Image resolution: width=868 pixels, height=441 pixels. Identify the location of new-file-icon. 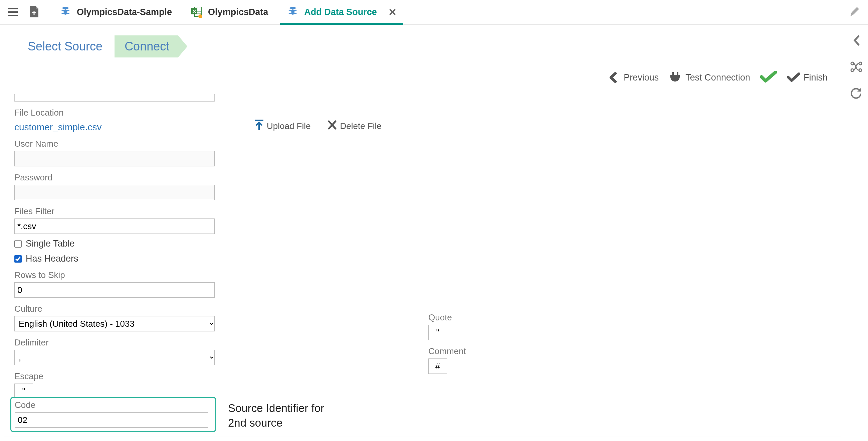
(34, 12).